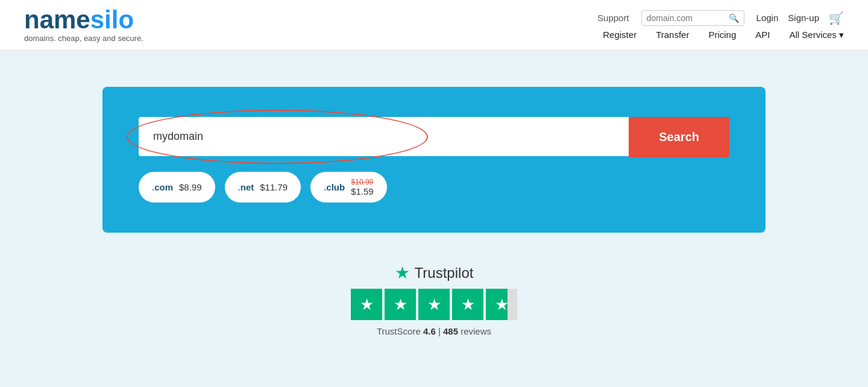 This screenshot has height=387, width=868. I want to click on domain-search-input, so click(383, 136).